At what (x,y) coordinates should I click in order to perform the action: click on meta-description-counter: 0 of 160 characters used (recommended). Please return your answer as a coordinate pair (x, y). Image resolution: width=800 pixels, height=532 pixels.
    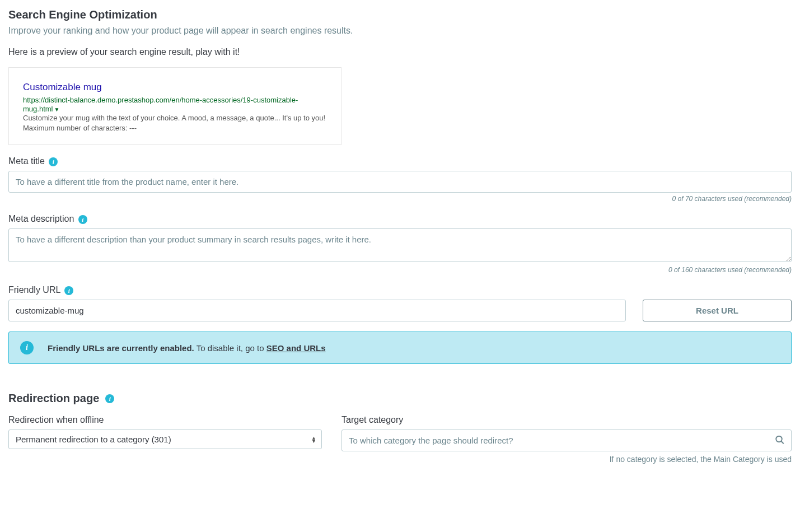
    Looking at the image, I should click on (400, 270).